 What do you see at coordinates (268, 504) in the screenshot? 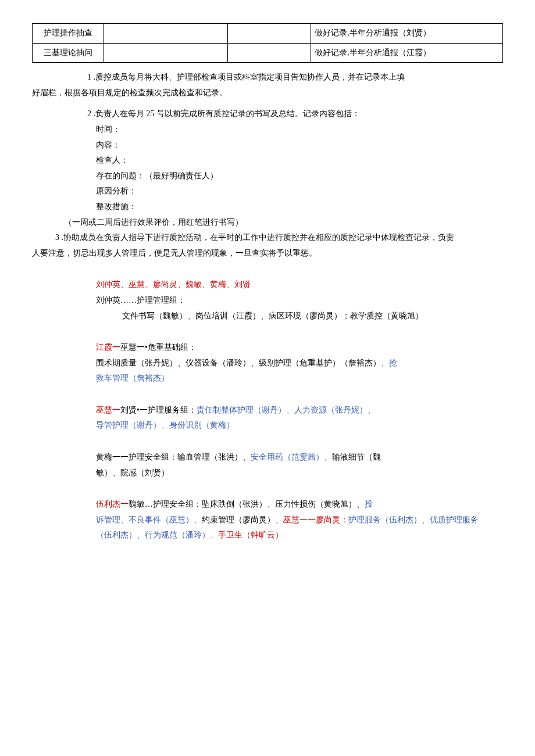
I see `group-safety-2: 伍利杰一魏敏…护理安全组：坠床跌倒（张洪）、压力性损伤（黄晓旭）、投` at bounding box center [268, 504].